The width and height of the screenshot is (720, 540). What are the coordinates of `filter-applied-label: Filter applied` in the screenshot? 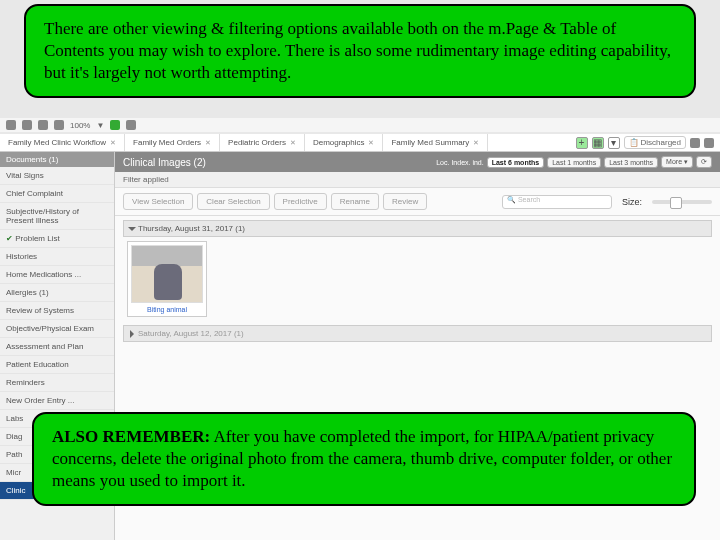 It's located at (146, 180).